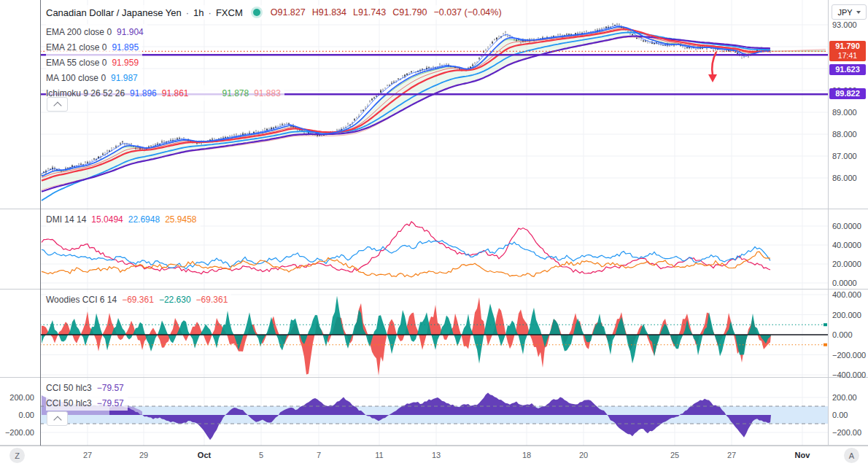 The height and width of the screenshot is (466, 868). I want to click on bar-countdown: 17:41, so click(848, 55).